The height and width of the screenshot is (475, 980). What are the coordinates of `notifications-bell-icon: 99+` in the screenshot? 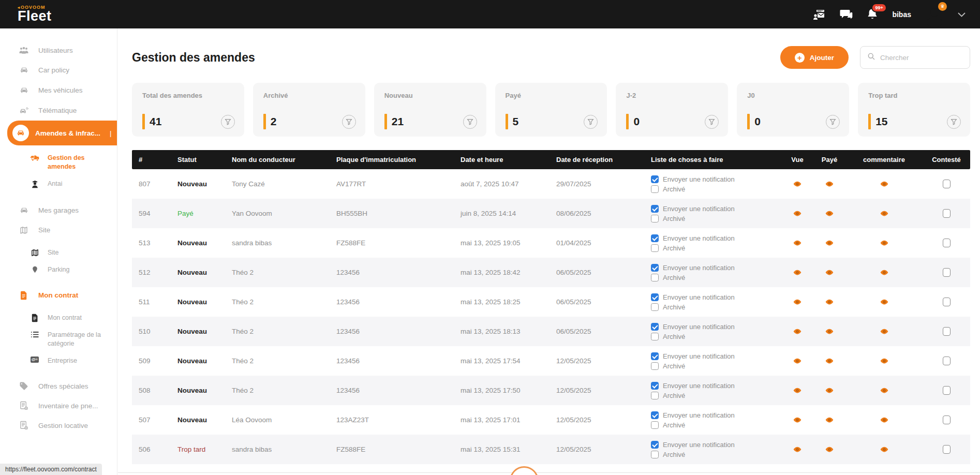 It's located at (872, 14).